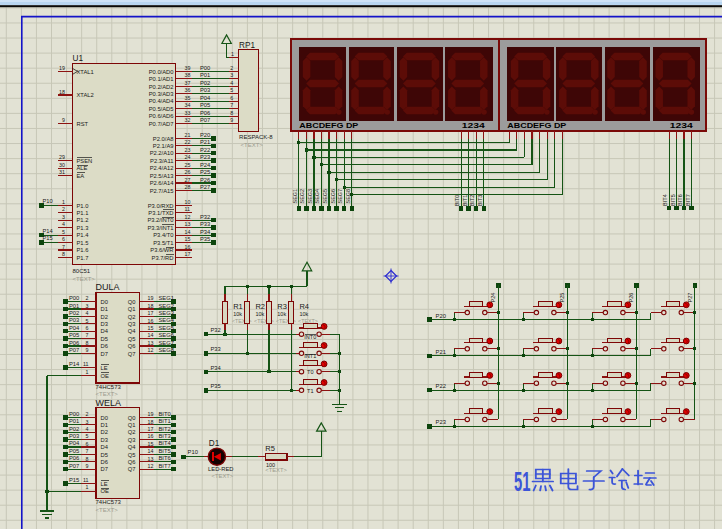  I want to click on svg-text: Q7, so click(132, 354).